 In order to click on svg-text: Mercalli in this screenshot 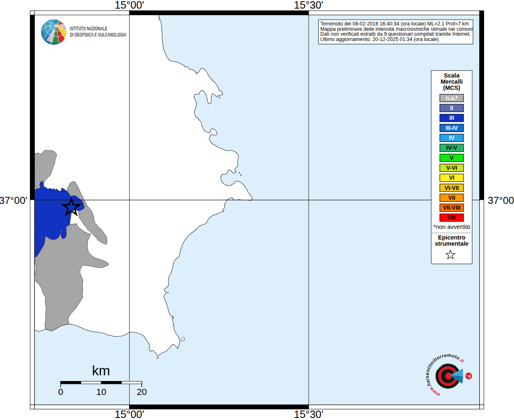, I will do `click(452, 82)`.